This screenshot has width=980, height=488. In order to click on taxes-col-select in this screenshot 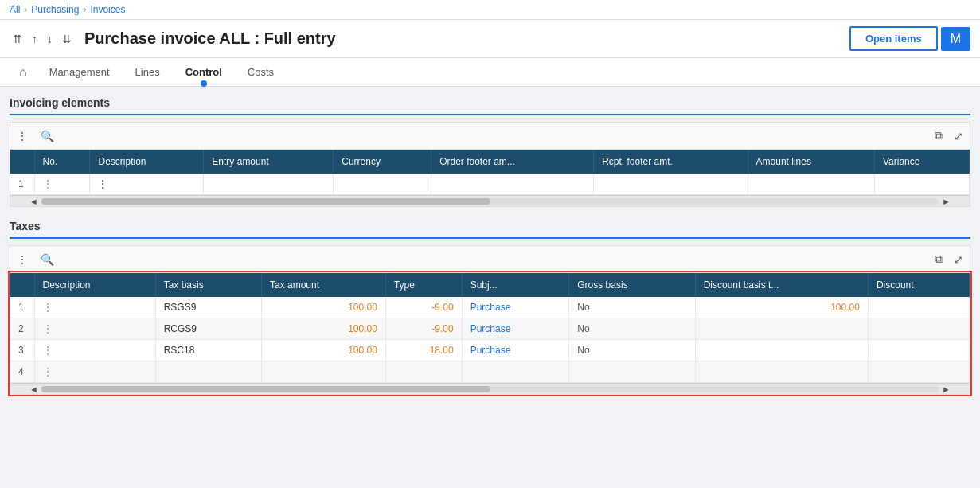, I will do `click(22, 285)`.